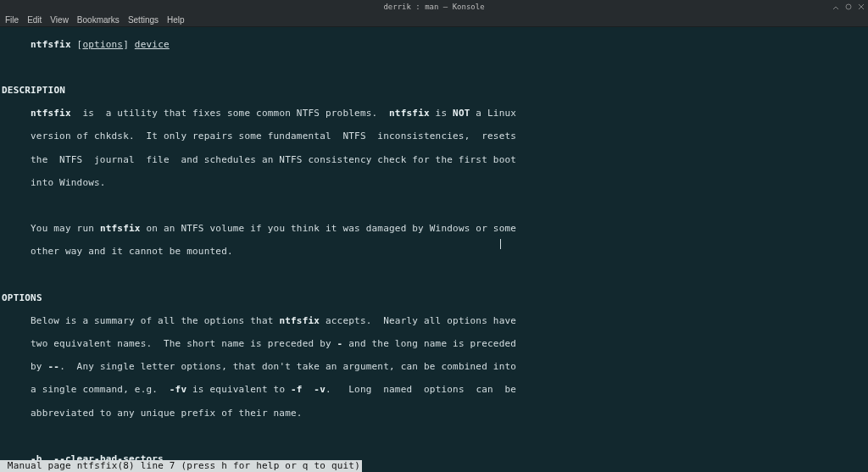 Image resolution: width=868 pixels, height=472 pixels. I want to click on window-titlebar: derrik : man — Konsole, so click(434, 7).